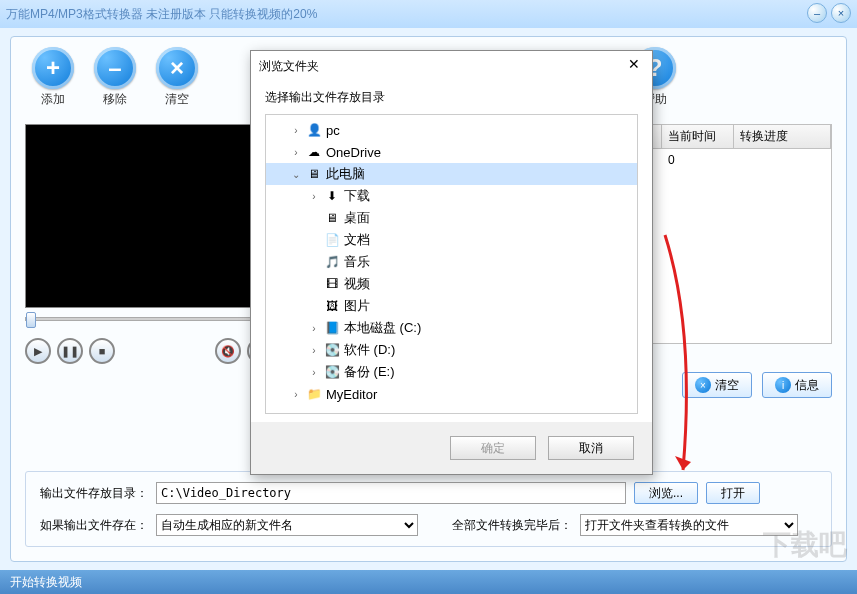  What do you see at coordinates (333, 130) in the screenshot?
I see `tree-label: pc` at bounding box center [333, 130].